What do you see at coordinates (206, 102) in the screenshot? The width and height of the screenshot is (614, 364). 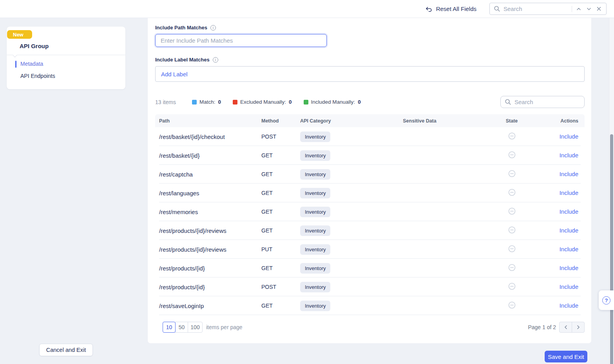 I see `legend-item: Match: 0` at bounding box center [206, 102].